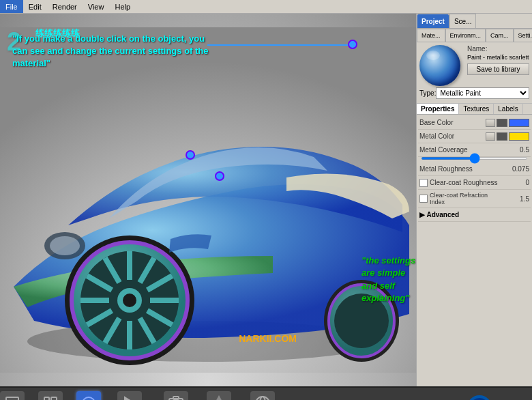  Describe the element at coordinates (433, 55) in the screenshot. I see `sphere-highlight` at that location.